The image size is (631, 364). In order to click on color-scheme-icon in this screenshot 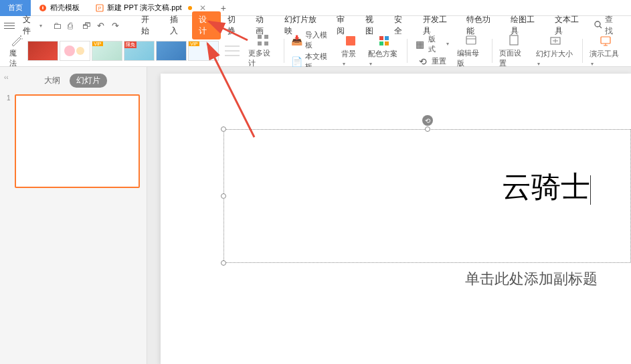, I will do `click(384, 41)`.